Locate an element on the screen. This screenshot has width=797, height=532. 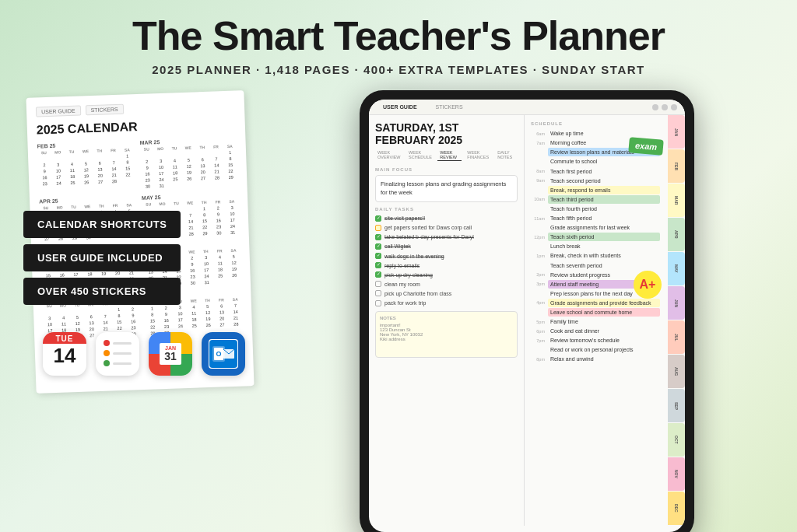
schedule-item-14: Teach seventh period is located at coordinates (595, 266).